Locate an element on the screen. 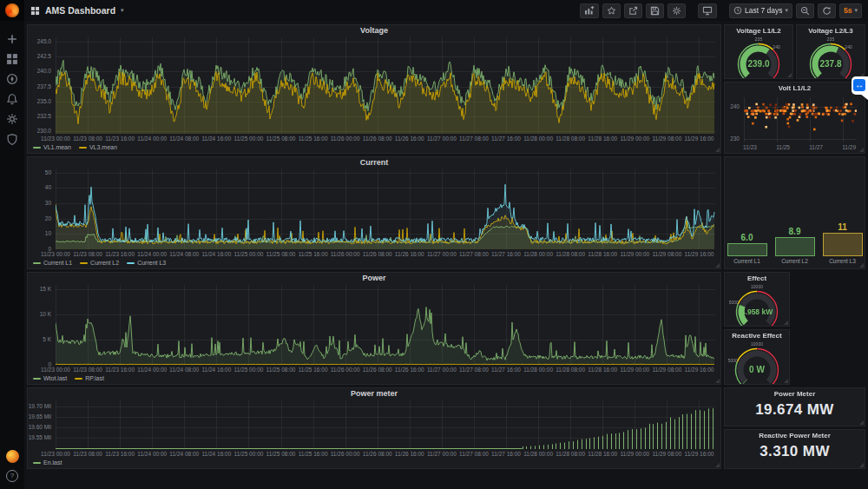 This screenshot has height=489, width=868. bar-gauge-label: Current L1 is located at coordinates (746, 261).